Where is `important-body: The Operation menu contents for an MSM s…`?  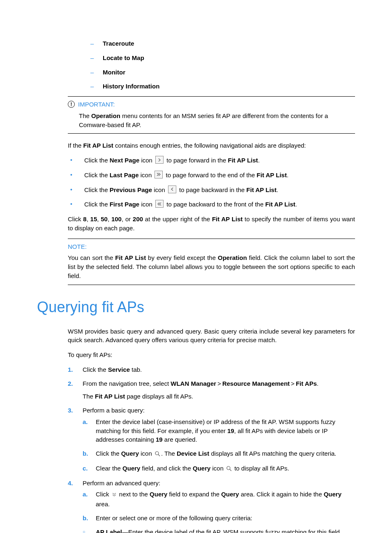 important-body: The Operation menu contents for an MSM s… is located at coordinates (211, 121).